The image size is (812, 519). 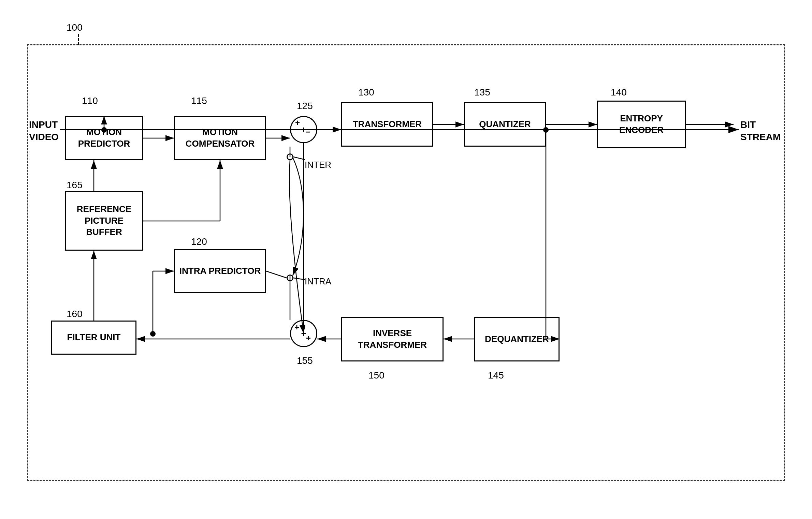 What do you see at coordinates (305, 106) in the screenshot?
I see `ref-125: 125` at bounding box center [305, 106].